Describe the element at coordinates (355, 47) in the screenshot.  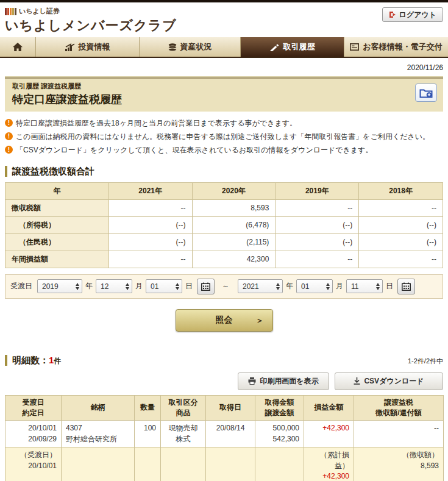
I see `document-card-icon` at that location.